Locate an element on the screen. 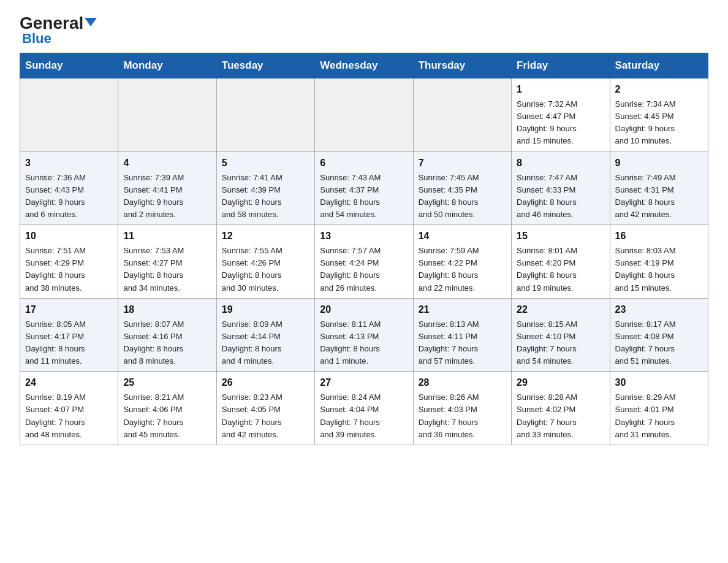 The image size is (728, 563). day-info: Sunrise: 8:17 AM Sunset: 4:08 PM Dayligh… is located at coordinates (659, 343).